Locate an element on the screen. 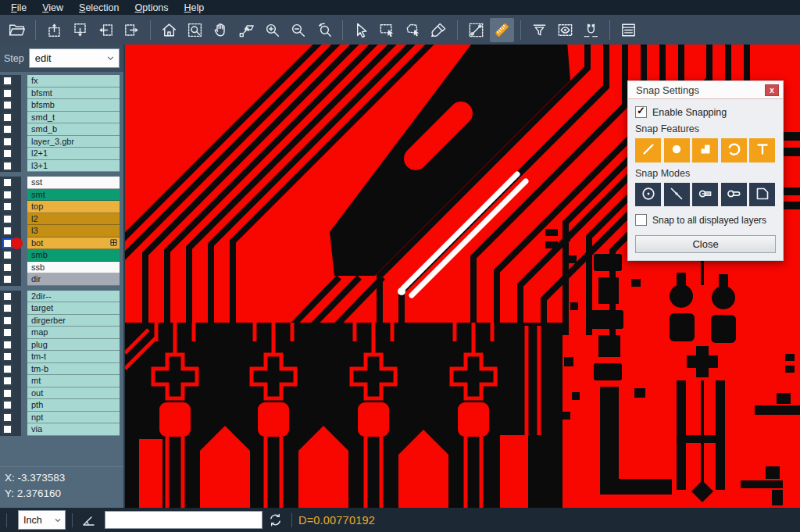 The image size is (800, 532). layer-row-smb: smb is located at coordinates (62, 255).